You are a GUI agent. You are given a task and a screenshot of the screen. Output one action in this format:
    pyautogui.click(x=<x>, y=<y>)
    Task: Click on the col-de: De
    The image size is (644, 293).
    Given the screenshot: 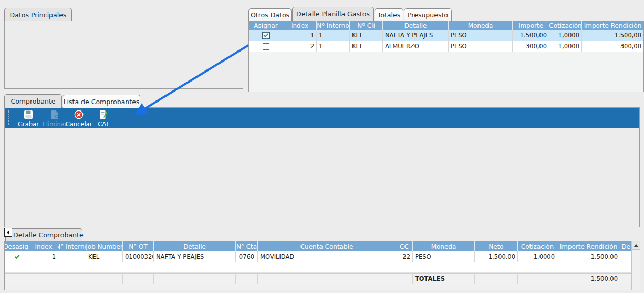 What is the action you would take?
    pyautogui.click(x=626, y=246)
    